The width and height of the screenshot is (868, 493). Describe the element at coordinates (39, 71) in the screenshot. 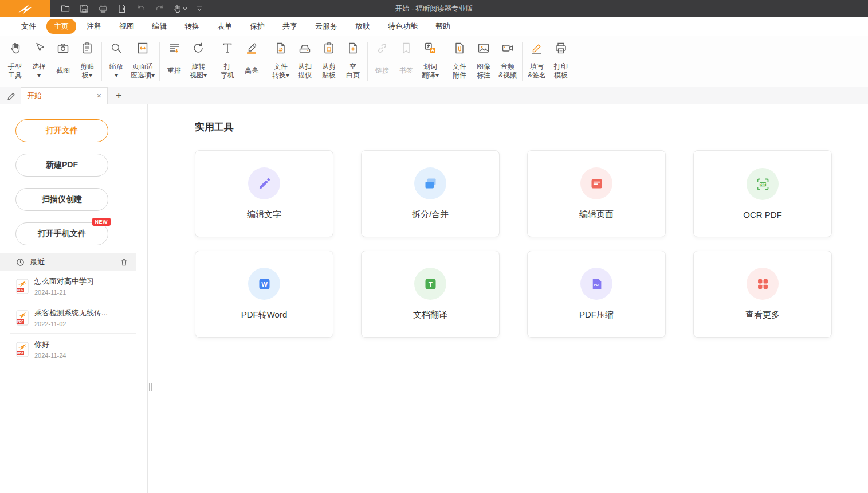

I see `ribbon-label: 选择▾` at that location.